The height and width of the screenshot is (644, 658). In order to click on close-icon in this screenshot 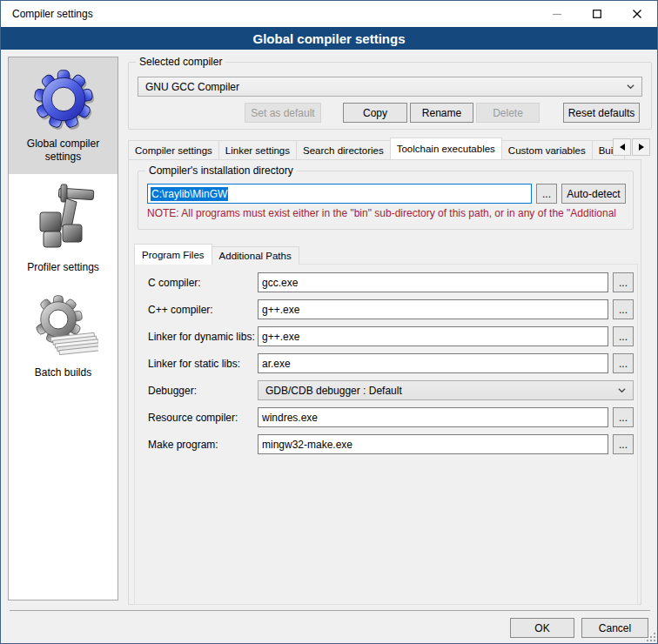, I will do `click(637, 14)`.